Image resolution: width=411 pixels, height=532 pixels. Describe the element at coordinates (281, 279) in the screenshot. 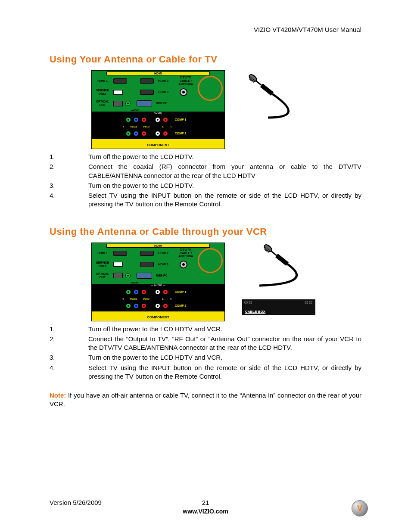

I see `vcr-diagram: CABLE BOX` at that location.